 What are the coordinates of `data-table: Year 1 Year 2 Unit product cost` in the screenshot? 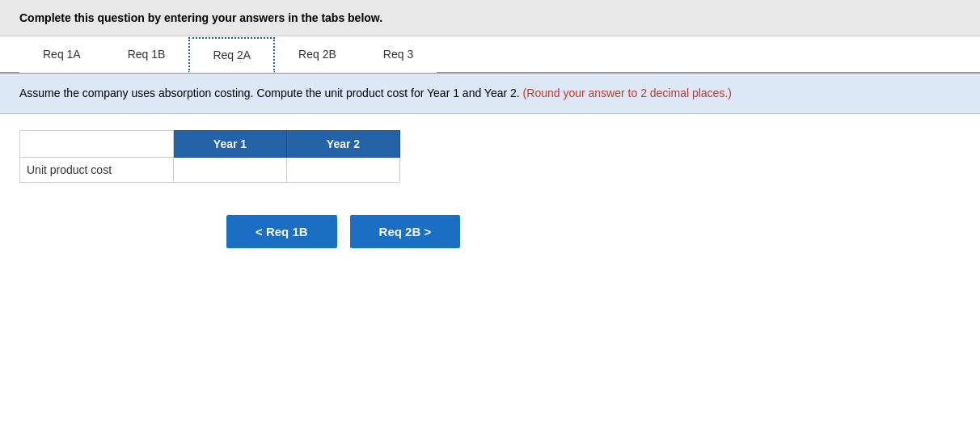 It's located at (210, 157).